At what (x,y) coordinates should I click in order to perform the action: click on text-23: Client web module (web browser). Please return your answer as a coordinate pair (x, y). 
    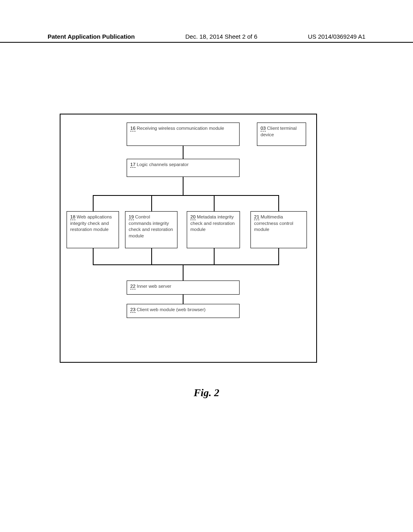
    Looking at the image, I should click on (171, 310).